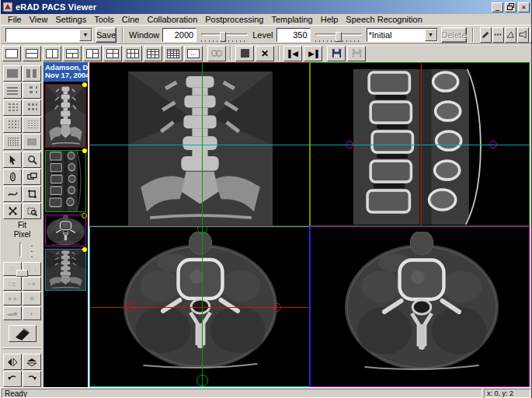 This screenshot has width=532, height=398. What do you see at coordinates (12, 362) in the screenshot?
I see `flip-horizontal-button` at bounding box center [12, 362].